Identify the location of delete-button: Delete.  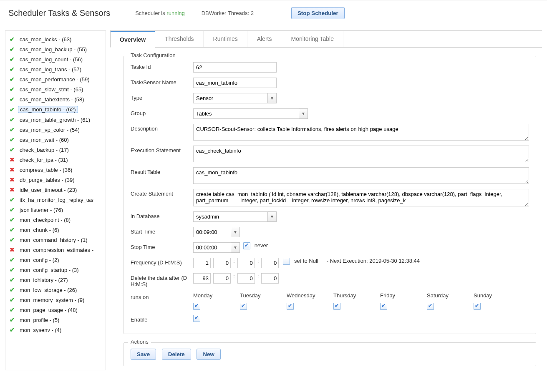
(176, 354).